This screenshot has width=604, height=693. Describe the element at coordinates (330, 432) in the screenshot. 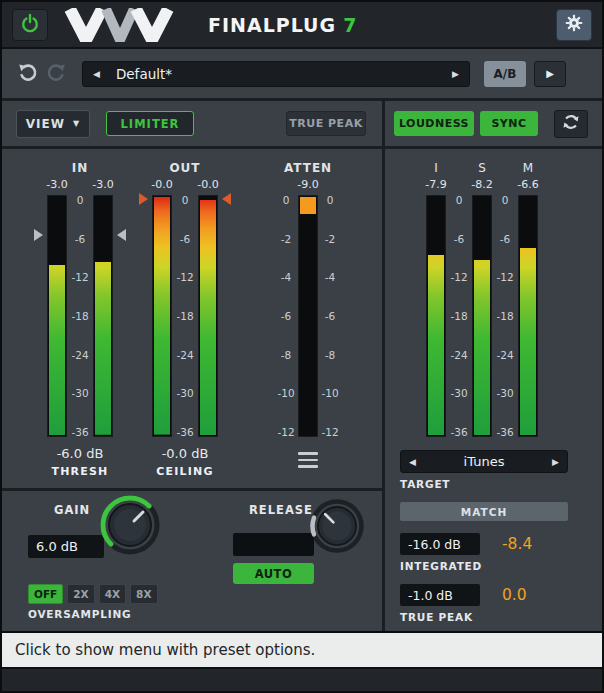

I see `scale-tick: -12` at that location.